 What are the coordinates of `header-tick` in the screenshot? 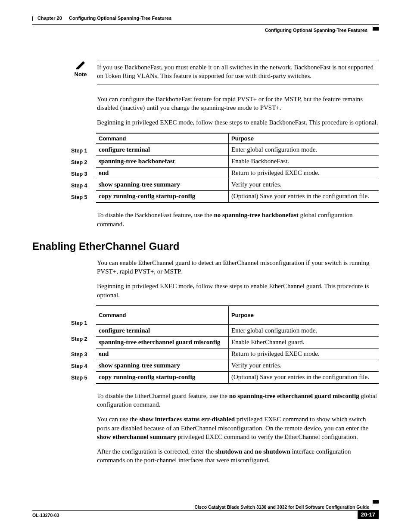 It's located at (33, 19).